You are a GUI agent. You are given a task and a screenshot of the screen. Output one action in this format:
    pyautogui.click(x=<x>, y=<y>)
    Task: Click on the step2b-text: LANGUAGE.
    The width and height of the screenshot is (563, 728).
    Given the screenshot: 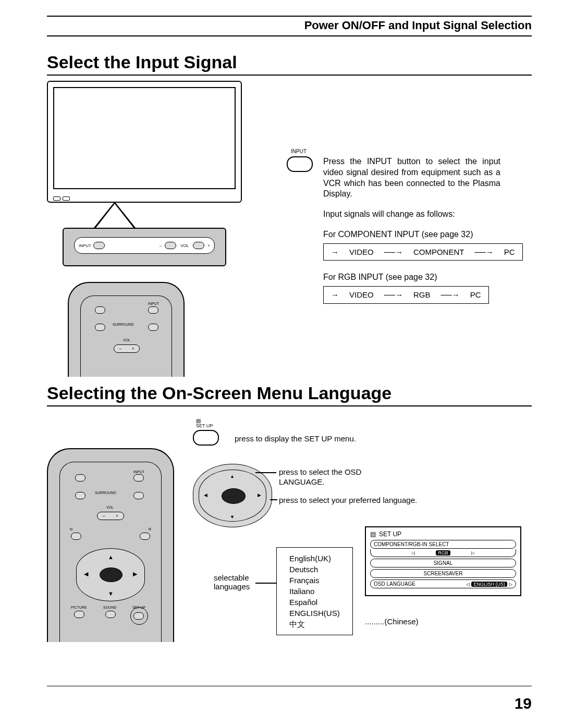 What is the action you would take?
    pyautogui.click(x=302, y=482)
    